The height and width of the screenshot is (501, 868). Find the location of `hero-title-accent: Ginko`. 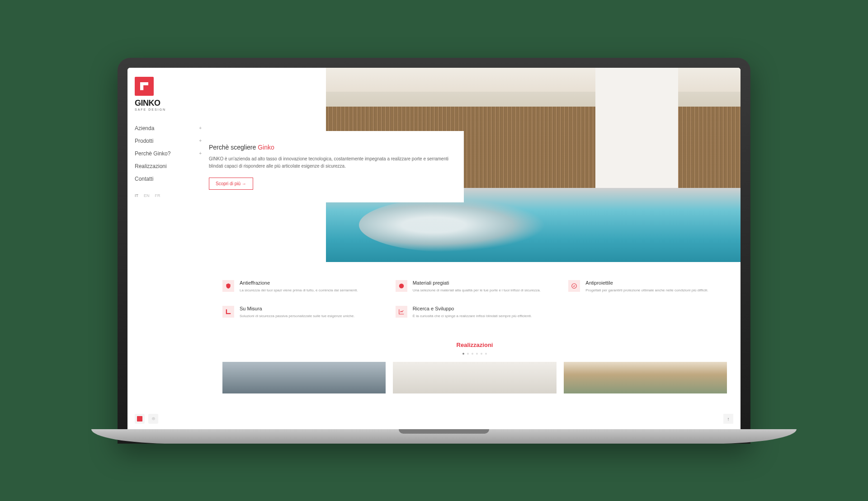

hero-title-accent: Ginko is located at coordinates (266, 147).